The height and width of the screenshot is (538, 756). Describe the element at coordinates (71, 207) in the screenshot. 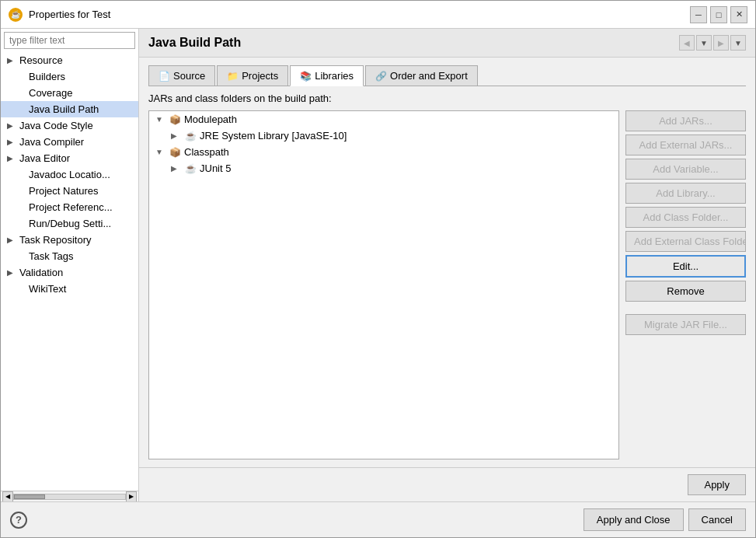

I see `sidebar-item-label: Project Referenc...` at that location.